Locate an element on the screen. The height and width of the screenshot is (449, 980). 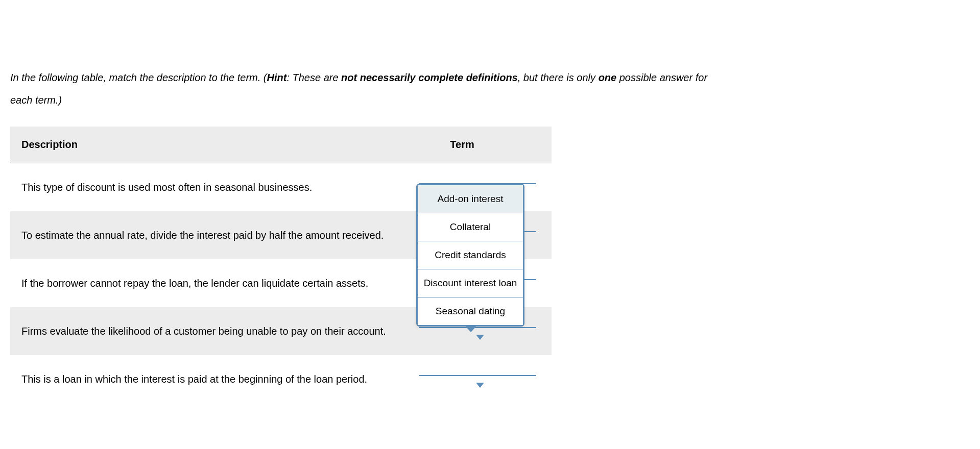
dropdown-option: Add-on interest is located at coordinates (470, 199).